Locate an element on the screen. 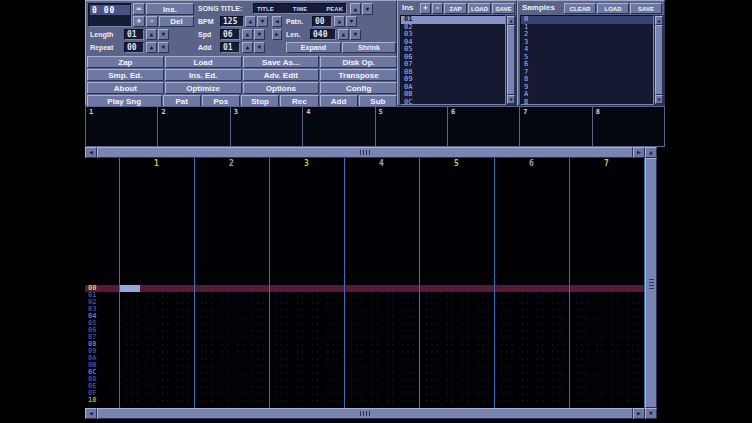 Image resolution: width=752 pixels, height=423 pixels. title-scroll-down-button: ▼ is located at coordinates (368, 9).